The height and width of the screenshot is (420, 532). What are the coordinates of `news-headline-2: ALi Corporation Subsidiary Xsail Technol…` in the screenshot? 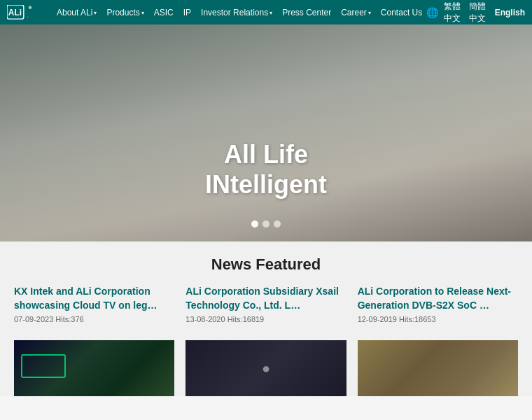 It's located at (266, 298).